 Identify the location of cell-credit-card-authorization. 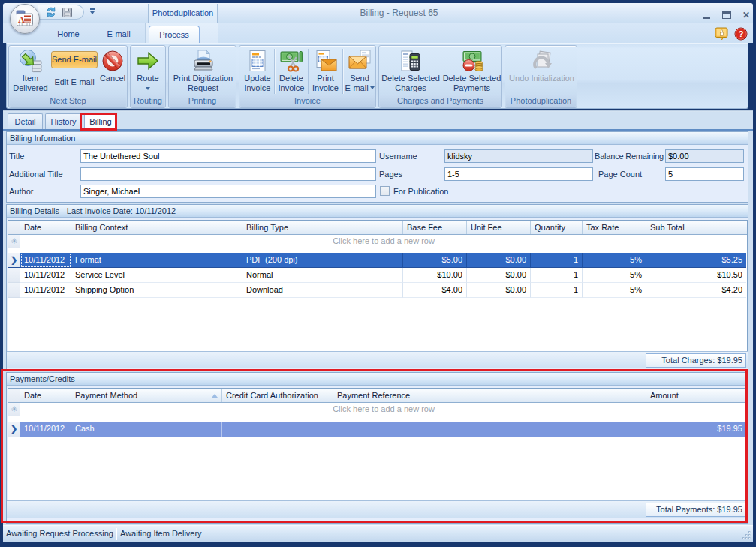
(278, 429).